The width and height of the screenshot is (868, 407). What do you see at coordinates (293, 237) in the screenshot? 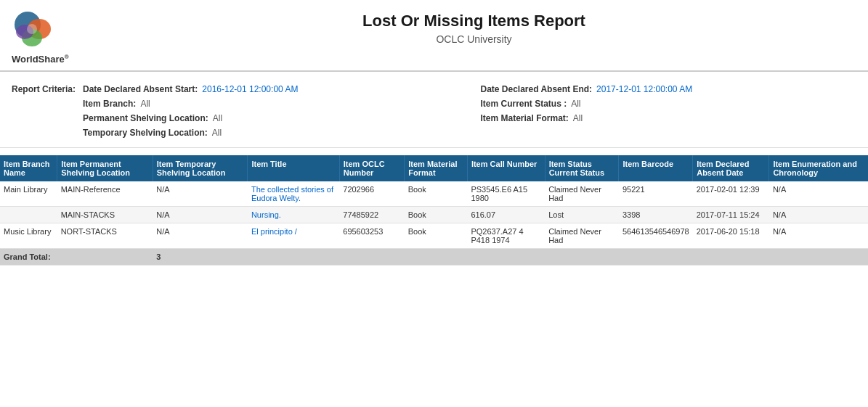
I see `table-cell: El principito /` at bounding box center [293, 237].